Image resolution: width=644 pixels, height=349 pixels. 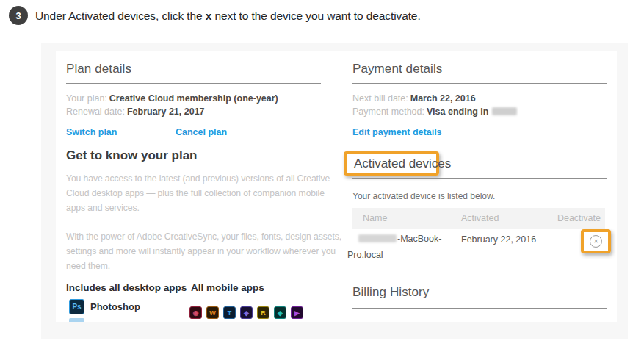 What do you see at coordinates (397, 69) in the screenshot?
I see `payment-details-title: Payment details` at bounding box center [397, 69].